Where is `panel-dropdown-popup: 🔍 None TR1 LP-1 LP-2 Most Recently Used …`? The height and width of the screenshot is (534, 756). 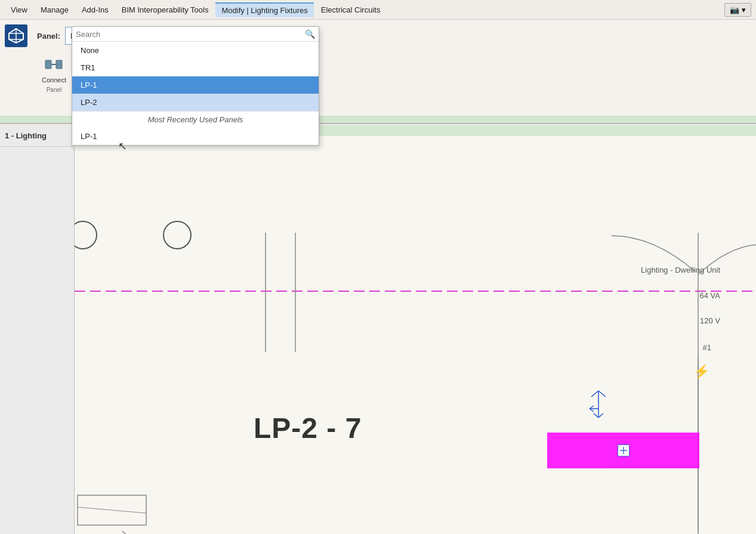 panel-dropdown-popup: 🔍 None TR1 LP-1 LP-2 Most Recently Used … is located at coordinates (196, 86).